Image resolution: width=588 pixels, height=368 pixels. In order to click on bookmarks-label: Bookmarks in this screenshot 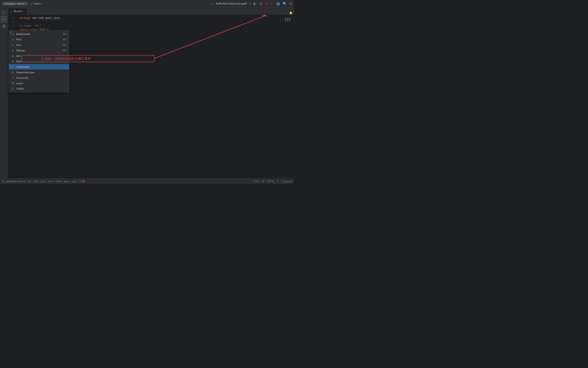, I will do `click(38, 34)`.